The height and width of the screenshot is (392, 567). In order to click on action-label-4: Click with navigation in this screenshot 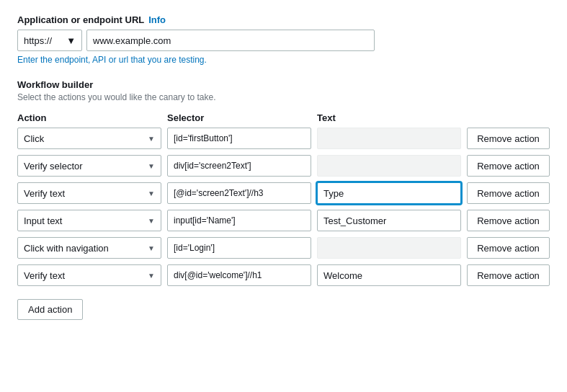, I will do `click(66, 248)`.